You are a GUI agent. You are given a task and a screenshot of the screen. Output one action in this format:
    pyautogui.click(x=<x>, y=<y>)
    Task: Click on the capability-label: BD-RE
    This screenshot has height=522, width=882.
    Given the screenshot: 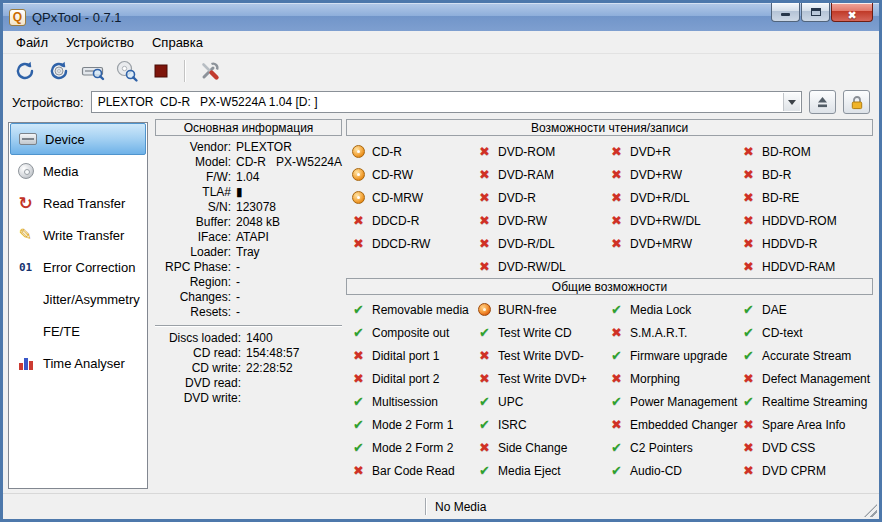 What is the action you would take?
    pyautogui.click(x=780, y=198)
    